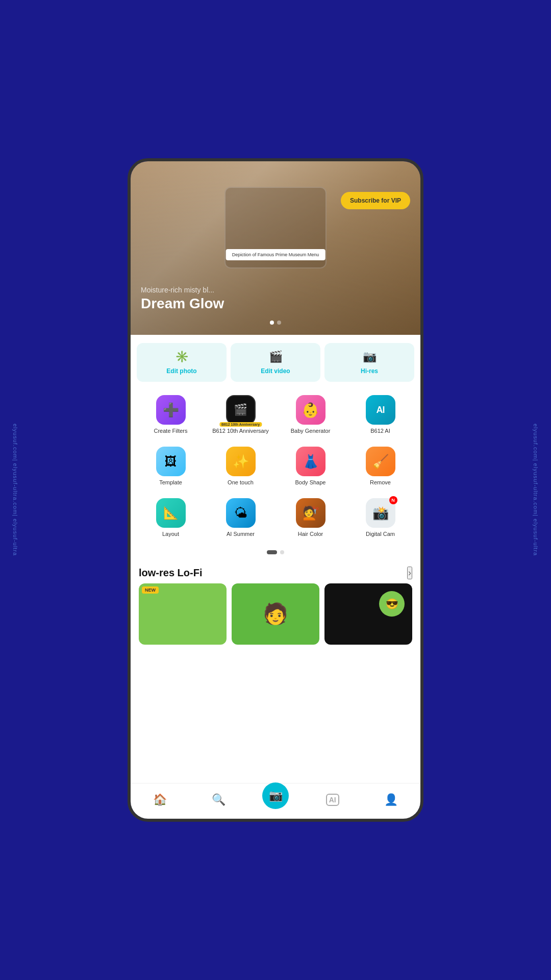 The width and height of the screenshot is (551, 980). Describe the element at coordinates (241, 425) in the screenshot. I see `anniversary-badge: B612 10th Anniversary` at that location.